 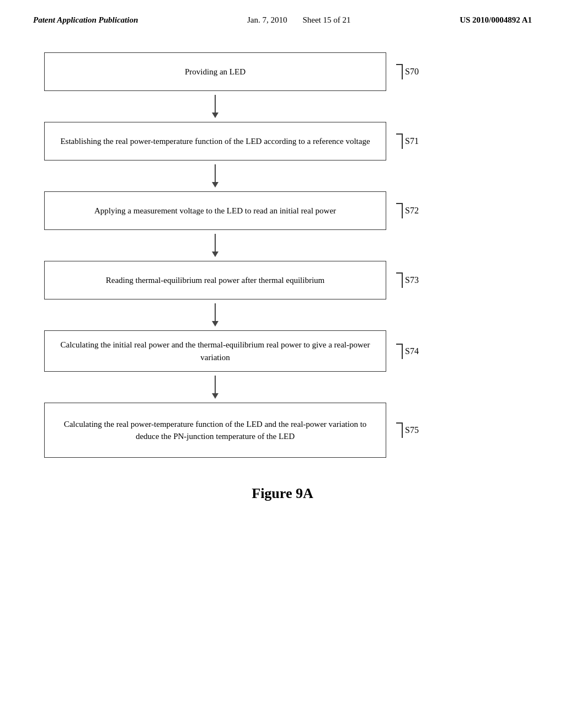 I want to click on sheet-info: Sheet 15 of 21, so click(x=327, y=20).